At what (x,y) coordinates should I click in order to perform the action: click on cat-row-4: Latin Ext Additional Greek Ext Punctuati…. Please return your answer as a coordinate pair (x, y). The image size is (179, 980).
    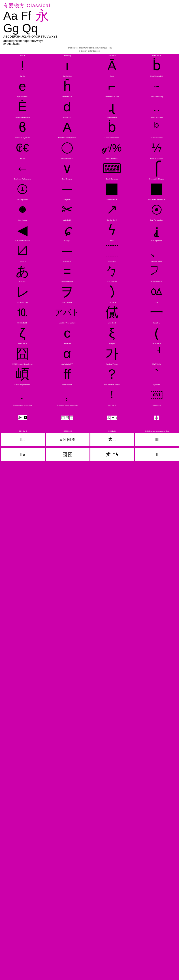
    Looking at the image, I should click on (90, 117).